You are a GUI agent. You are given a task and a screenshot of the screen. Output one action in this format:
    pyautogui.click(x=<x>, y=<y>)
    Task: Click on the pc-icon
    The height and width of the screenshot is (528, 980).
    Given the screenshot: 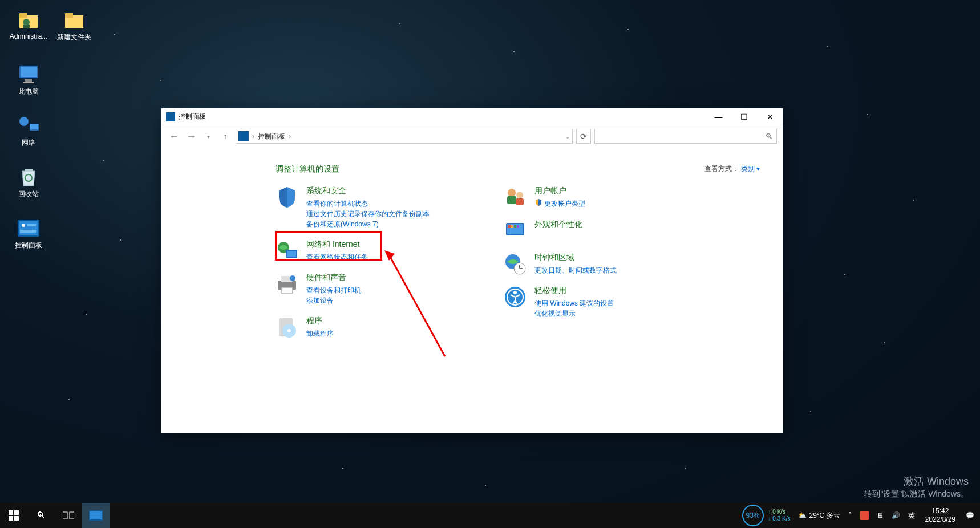 What is the action you would take?
    pyautogui.click(x=29, y=74)
    